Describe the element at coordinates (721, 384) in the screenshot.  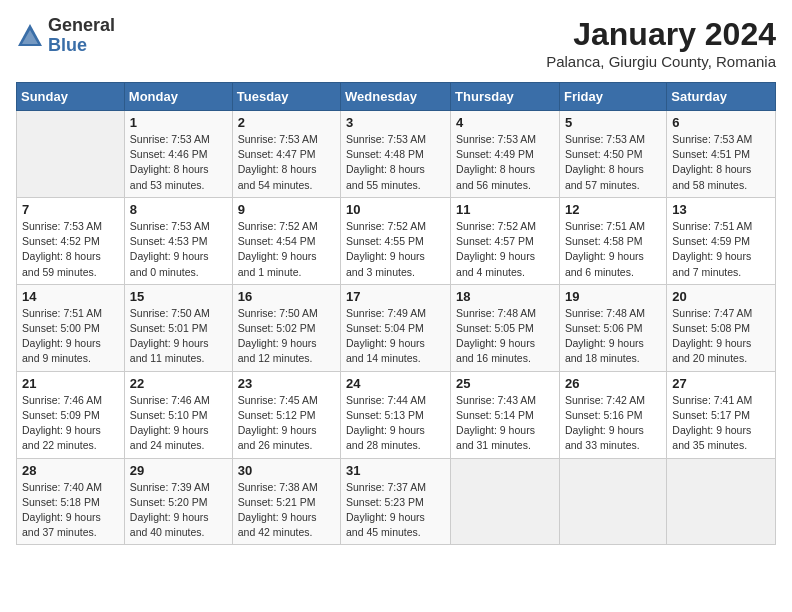
I see `day-number: 27` at that location.